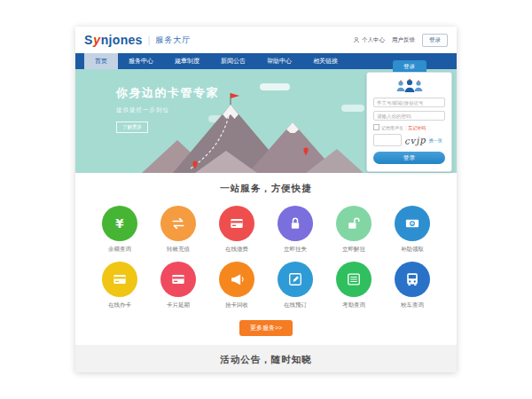 Image resolution: width=532 pixels, height=399 pixels. What do you see at coordinates (417, 128) in the screenshot?
I see `forgot-password-link: 忘记密码` at bounding box center [417, 128].